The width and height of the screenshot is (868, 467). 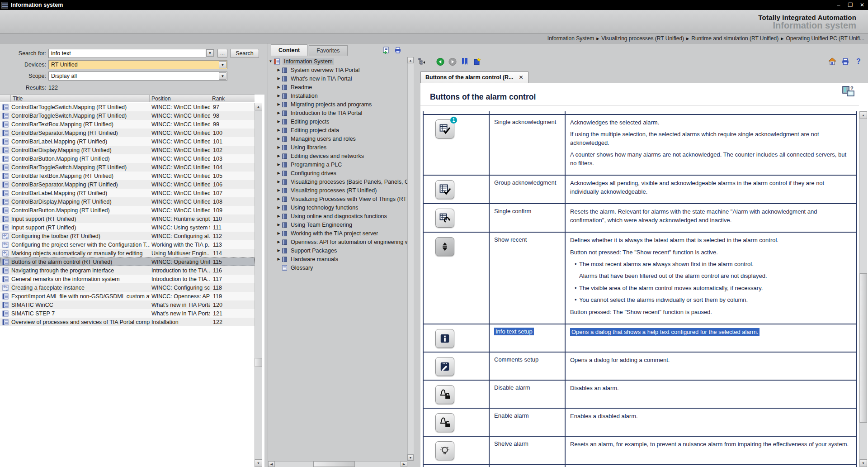 I want to click on search-result-row: Export/Import AML file with non-GSD/GSDM…, so click(x=127, y=296).